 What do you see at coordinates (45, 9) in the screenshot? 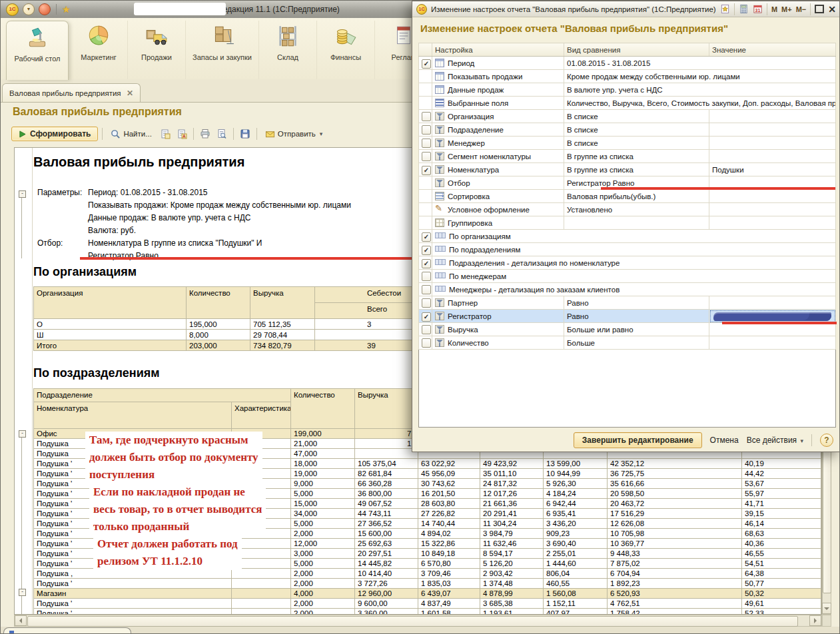
I see `orange-circle-icon` at bounding box center [45, 9].